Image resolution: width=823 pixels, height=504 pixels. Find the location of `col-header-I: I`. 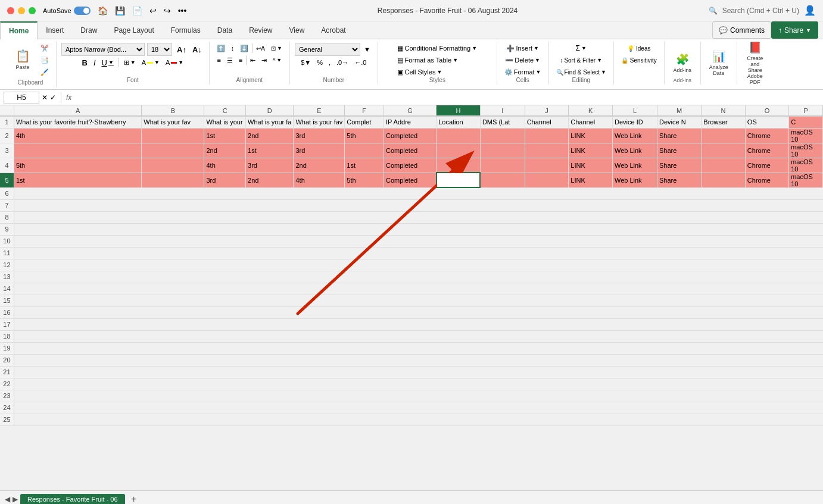

col-header-I: I is located at coordinates (503, 111).